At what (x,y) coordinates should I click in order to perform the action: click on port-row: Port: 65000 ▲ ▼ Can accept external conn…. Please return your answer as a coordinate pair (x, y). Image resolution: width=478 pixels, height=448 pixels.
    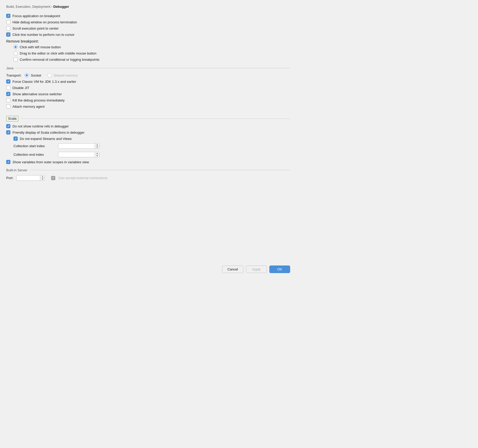
    Looking at the image, I should click on (148, 178).